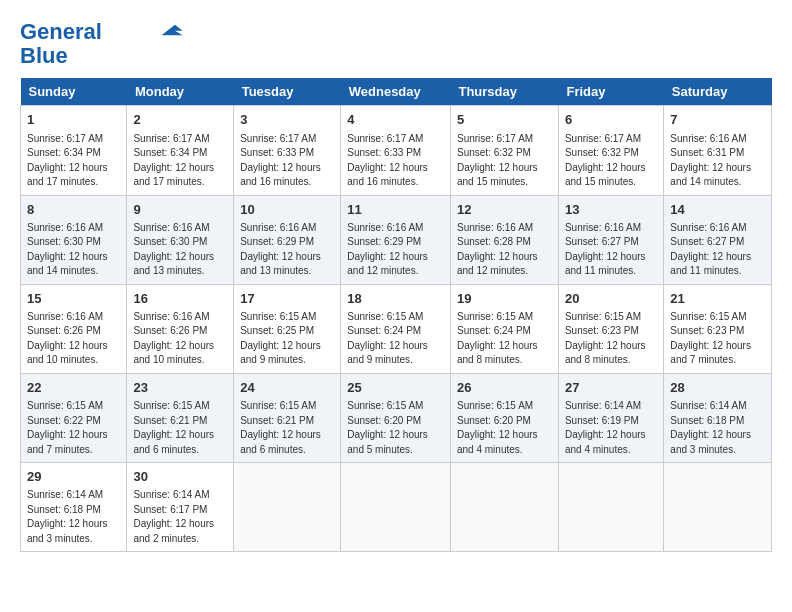 The height and width of the screenshot is (612, 792). I want to click on day-number: 27, so click(611, 388).